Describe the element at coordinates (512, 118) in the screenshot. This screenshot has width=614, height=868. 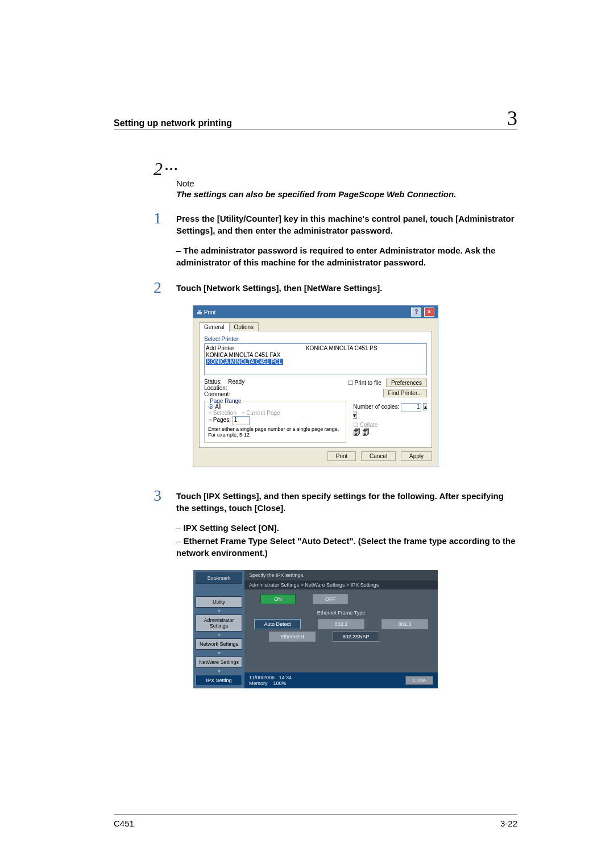
I see `chapter-number: 3` at that location.